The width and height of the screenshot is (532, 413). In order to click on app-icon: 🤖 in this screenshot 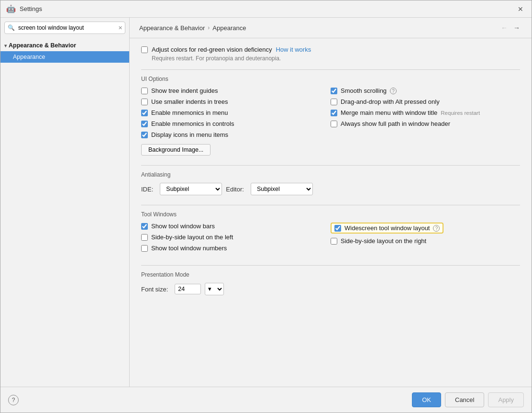, I will do `click(11, 9)`.